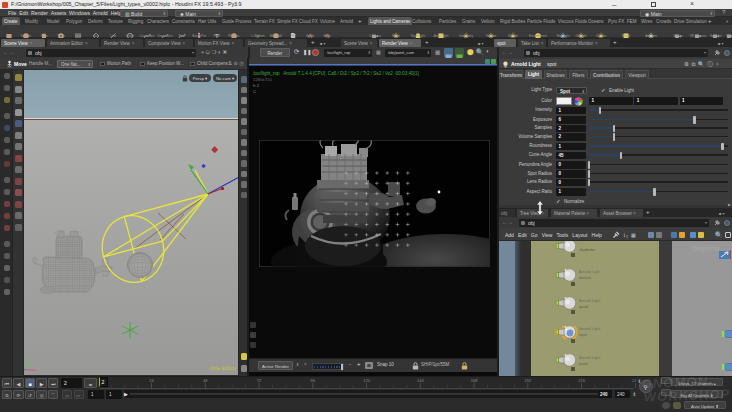 This screenshot has width=732, height=412. Describe the element at coordinates (260, 380) in the screenshot. I see `svg-text: 72` at that location.